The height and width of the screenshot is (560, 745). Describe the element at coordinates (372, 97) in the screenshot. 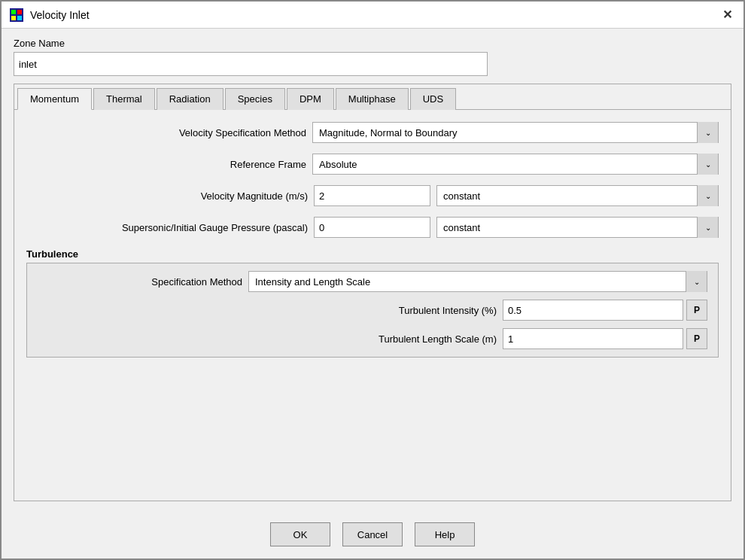

I see `tabs-header: Momentum Thermal Radiation Species DPM M…` at that location.